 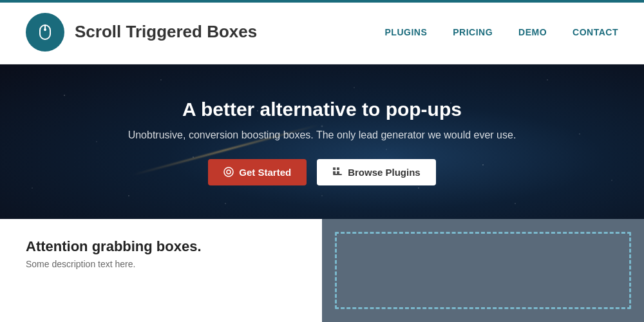 I want to click on browse-plugins-button: Browse Plugins, so click(x=376, y=173).